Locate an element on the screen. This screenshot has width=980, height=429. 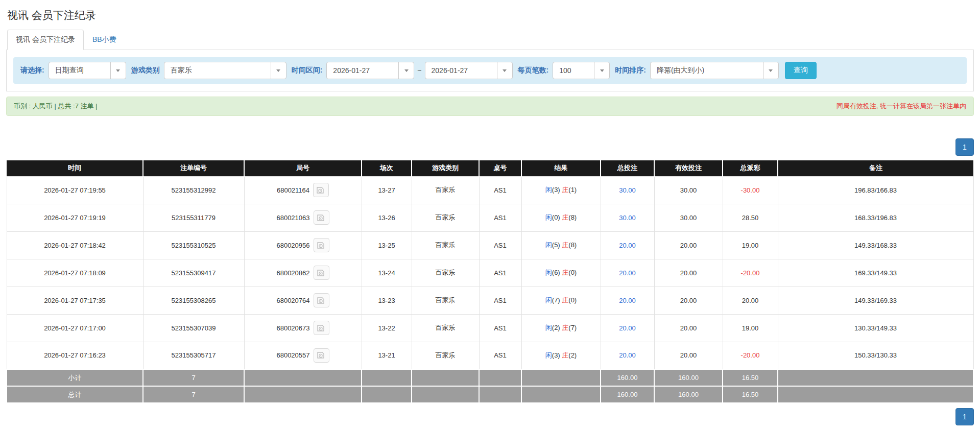
result-banker-score: (8) is located at coordinates (572, 245).